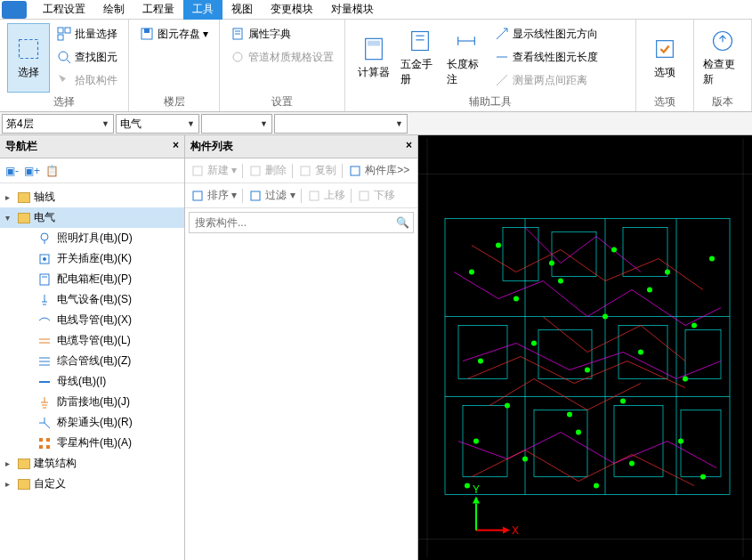 The height and width of the screenshot is (560, 752). I want to click on tool-复制: 复制, so click(317, 171).